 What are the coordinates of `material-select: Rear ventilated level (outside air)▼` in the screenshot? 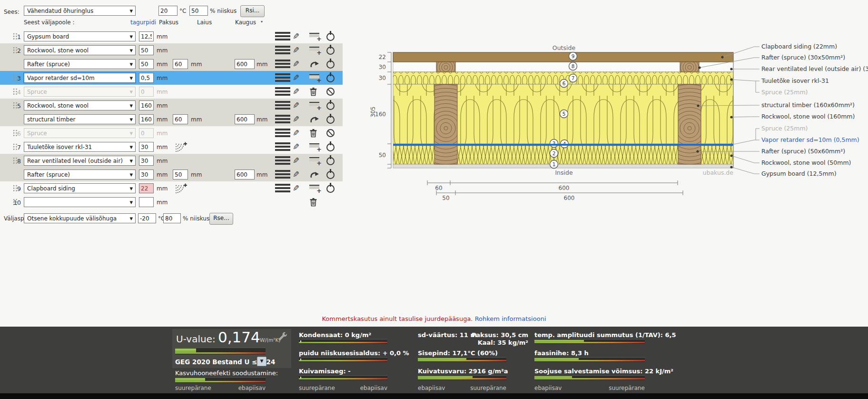 It's located at (80, 161).